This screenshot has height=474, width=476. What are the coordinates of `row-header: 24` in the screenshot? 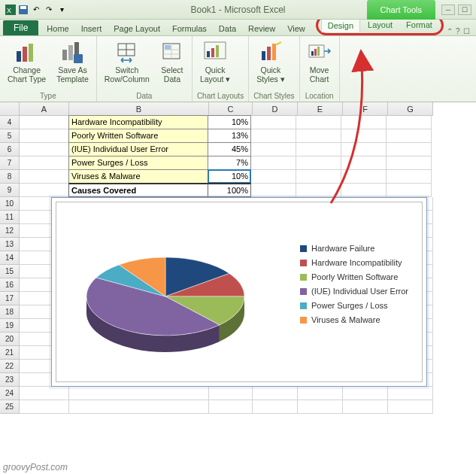 It's located at (10, 393).